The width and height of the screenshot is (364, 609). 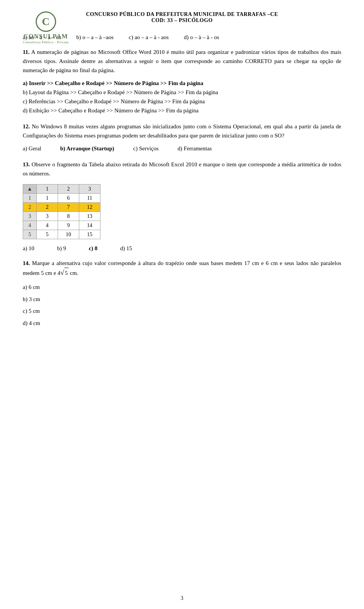 What do you see at coordinates (30, 189) in the screenshot?
I see `table-corner: ▲` at bounding box center [30, 189].